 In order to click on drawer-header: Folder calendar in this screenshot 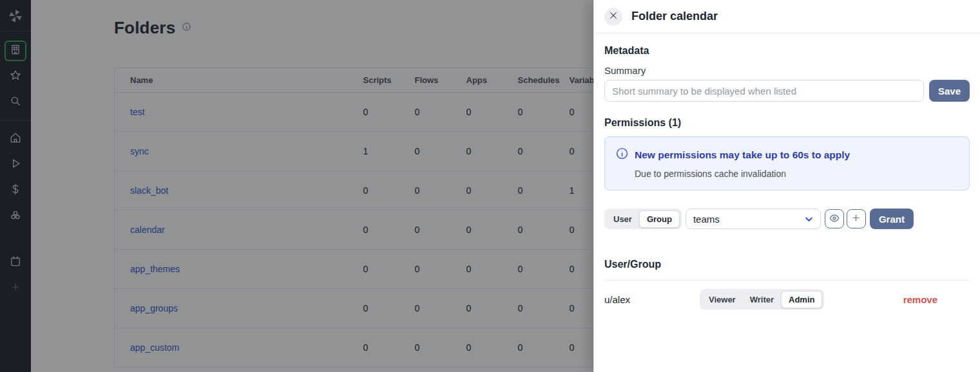, I will do `click(787, 17)`.